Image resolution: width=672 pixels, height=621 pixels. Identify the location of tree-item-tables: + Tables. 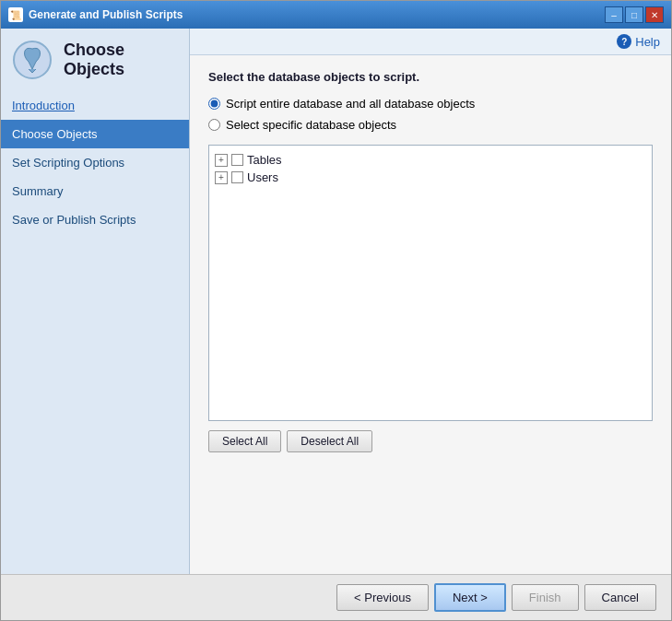
(430, 160).